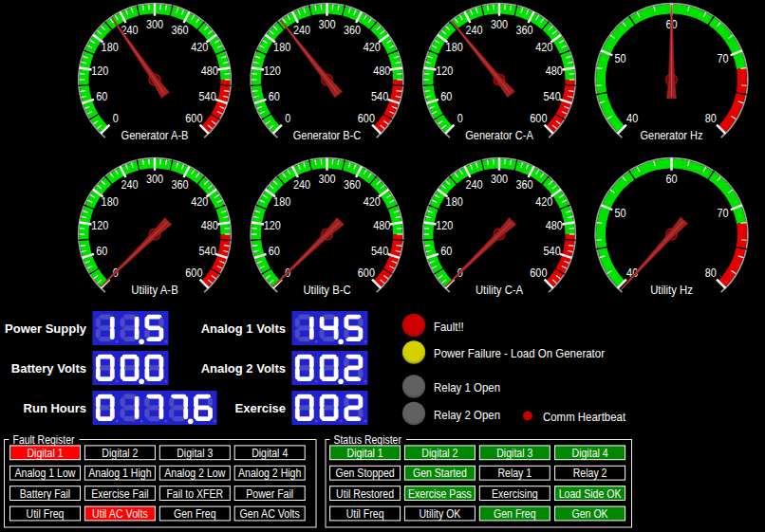 The image size is (765, 532). What do you see at coordinates (440, 473) in the screenshot?
I see `svg-text: Gen Started` at bounding box center [440, 473].